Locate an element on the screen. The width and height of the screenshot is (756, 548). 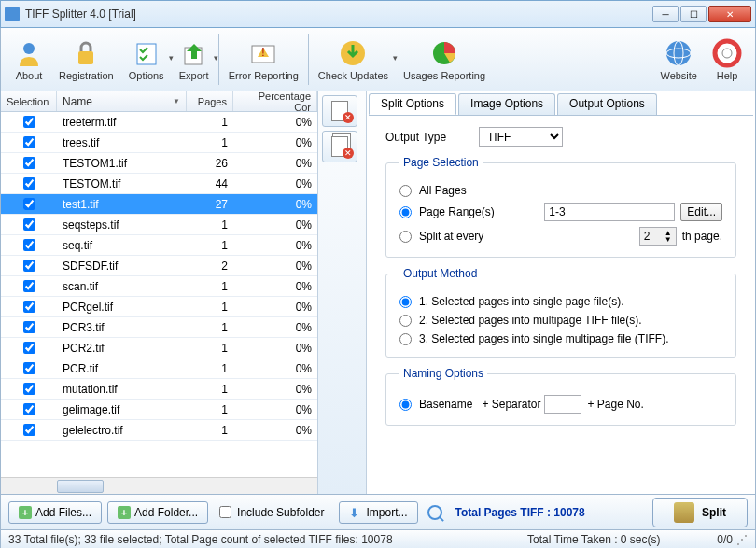
table-row: scan.tif10% is located at coordinates (159, 287).